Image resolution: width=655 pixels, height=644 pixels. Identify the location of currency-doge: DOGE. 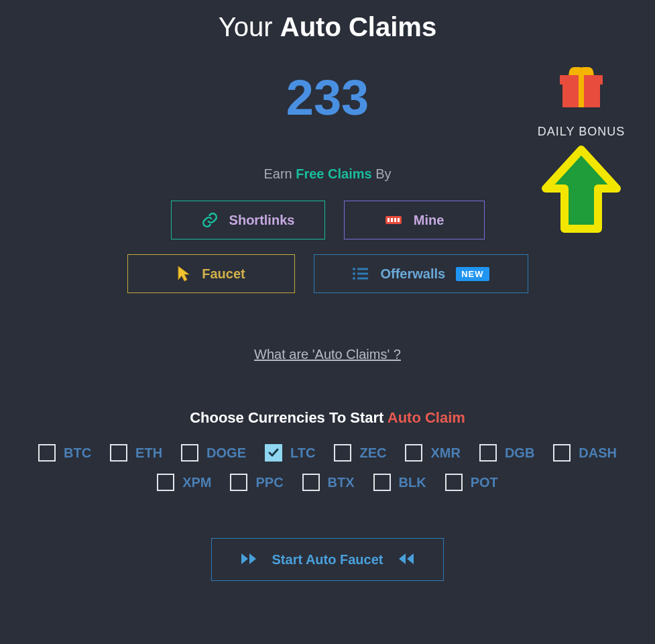
(213, 453).